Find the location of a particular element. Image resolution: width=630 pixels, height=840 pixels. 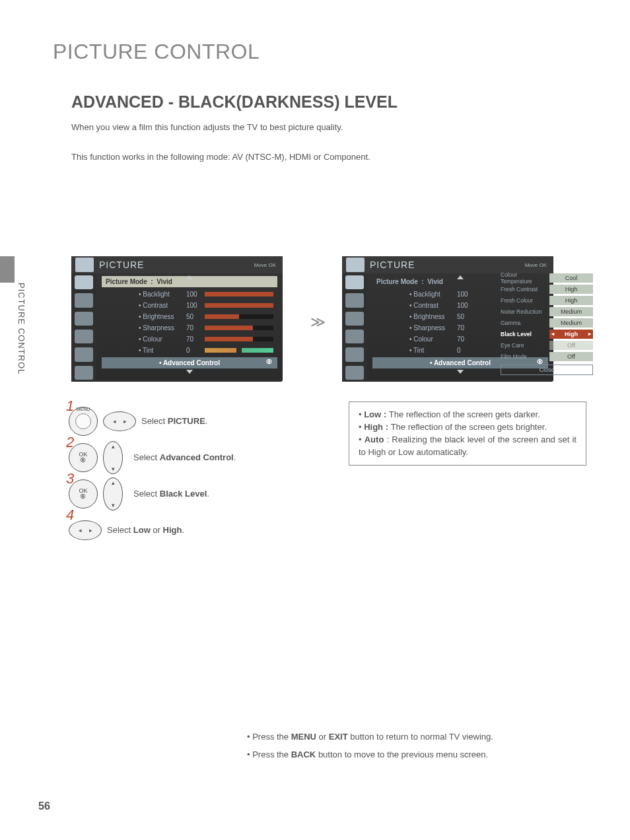

setting-label: • Brightness is located at coordinates (433, 317).